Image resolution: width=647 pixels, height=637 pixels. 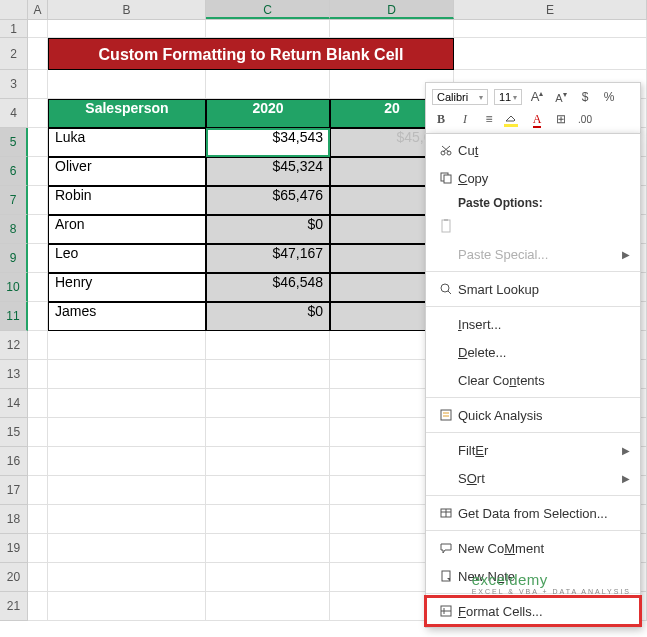 What do you see at coordinates (268, 258) in the screenshot?
I see `cell-val: $47,167` at bounding box center [268, 258].